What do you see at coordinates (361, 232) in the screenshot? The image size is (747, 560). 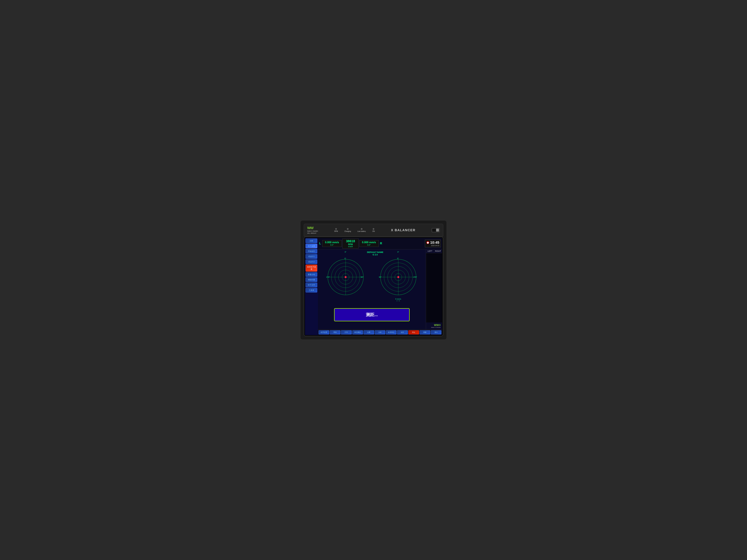 I see `low-battery-label: Low battery` at bounding box center [361, 232].